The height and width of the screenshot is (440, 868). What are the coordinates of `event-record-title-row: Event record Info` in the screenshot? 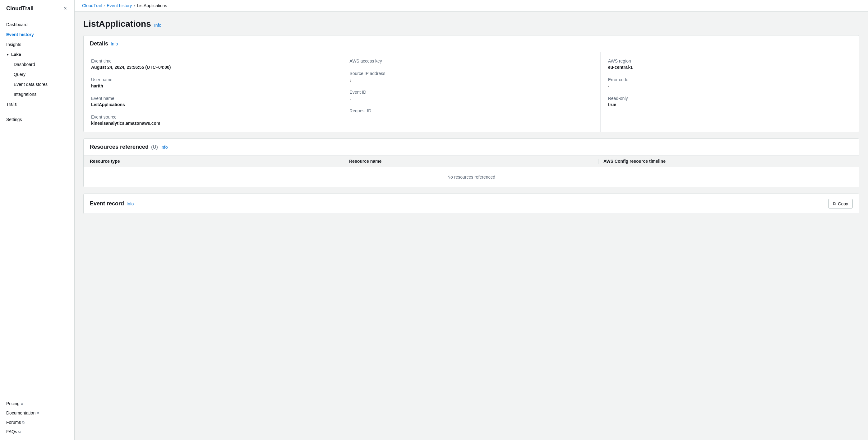 It's located at (112, 204).